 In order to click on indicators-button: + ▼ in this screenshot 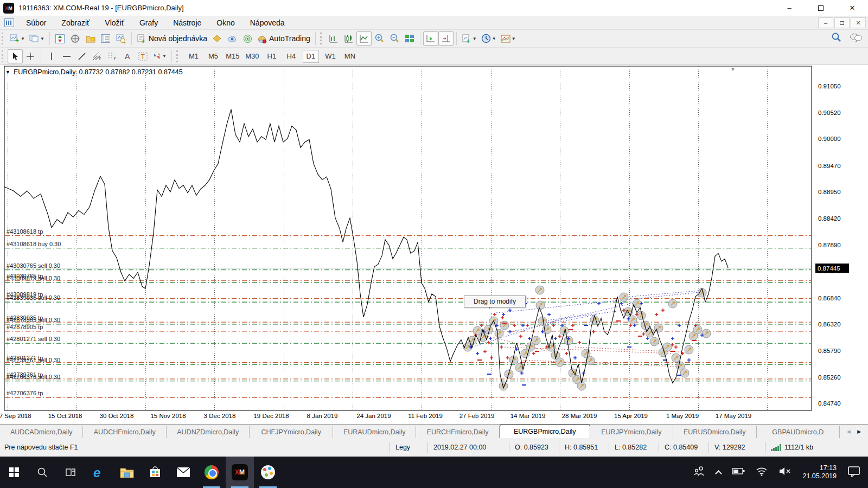, I will do `click(469, 38)`.